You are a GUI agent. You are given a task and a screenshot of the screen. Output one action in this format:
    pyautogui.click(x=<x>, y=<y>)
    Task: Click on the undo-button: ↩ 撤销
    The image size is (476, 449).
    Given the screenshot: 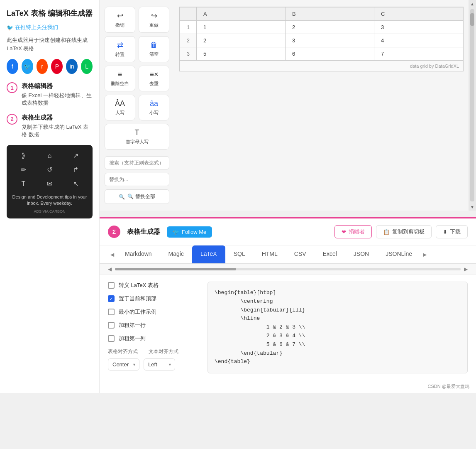 What is the action you would take?
    pyautogui.click(x=120, y=20)
    